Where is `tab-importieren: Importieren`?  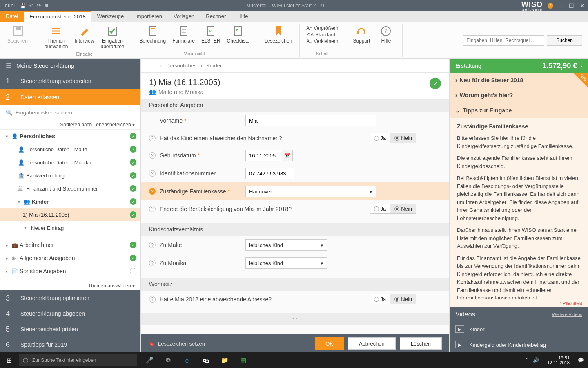
tab-importieren: Importieren is located at coordinates (149, 16).